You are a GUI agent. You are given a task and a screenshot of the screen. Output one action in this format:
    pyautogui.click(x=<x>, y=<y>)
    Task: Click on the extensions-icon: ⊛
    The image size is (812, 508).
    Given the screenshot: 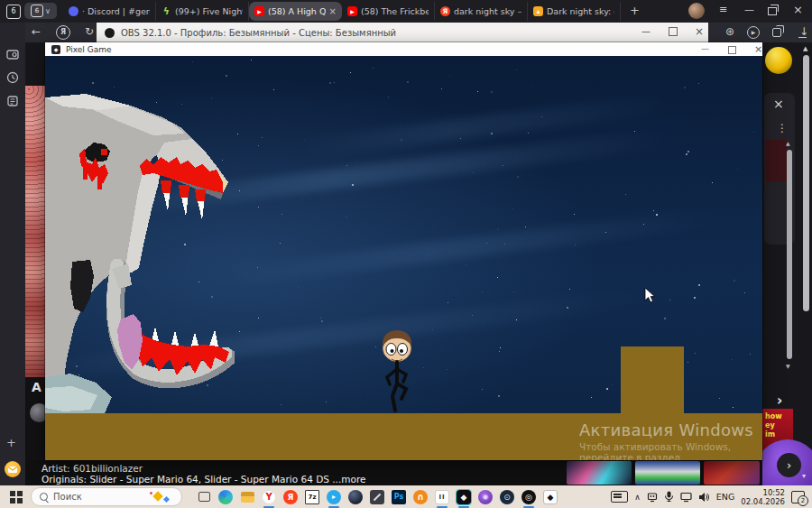 What is the action you would take?
    pyautogui.click(x=730, y=32)
    